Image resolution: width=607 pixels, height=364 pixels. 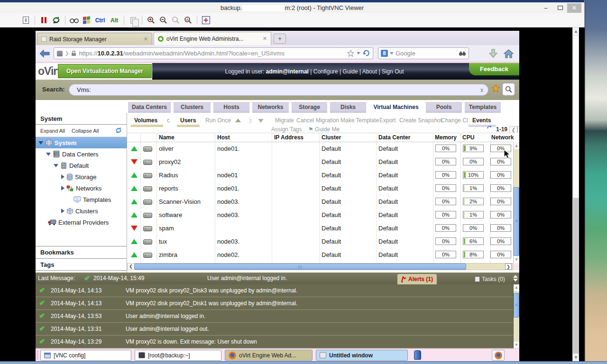 What do you see at coordinates (274, 329) in the screenshot?
I see `event-row: ✔ 2014-May-14, 13:31 User admin@internal…` at bounding box center [274, 329].